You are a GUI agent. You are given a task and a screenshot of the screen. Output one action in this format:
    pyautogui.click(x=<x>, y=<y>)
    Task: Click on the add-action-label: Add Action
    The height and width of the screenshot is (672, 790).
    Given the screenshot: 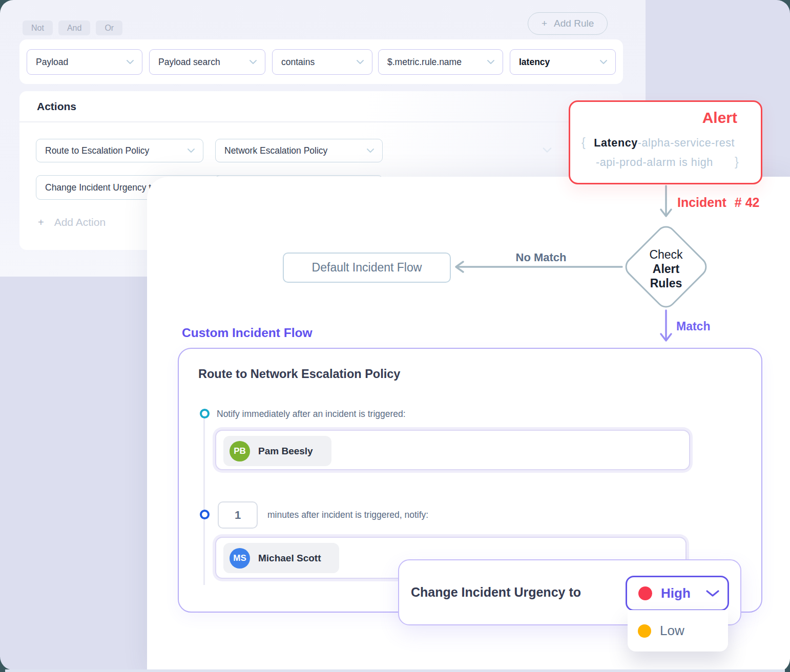 What is the action you would take?
    pyautogui.click(x=80, y=222)
    